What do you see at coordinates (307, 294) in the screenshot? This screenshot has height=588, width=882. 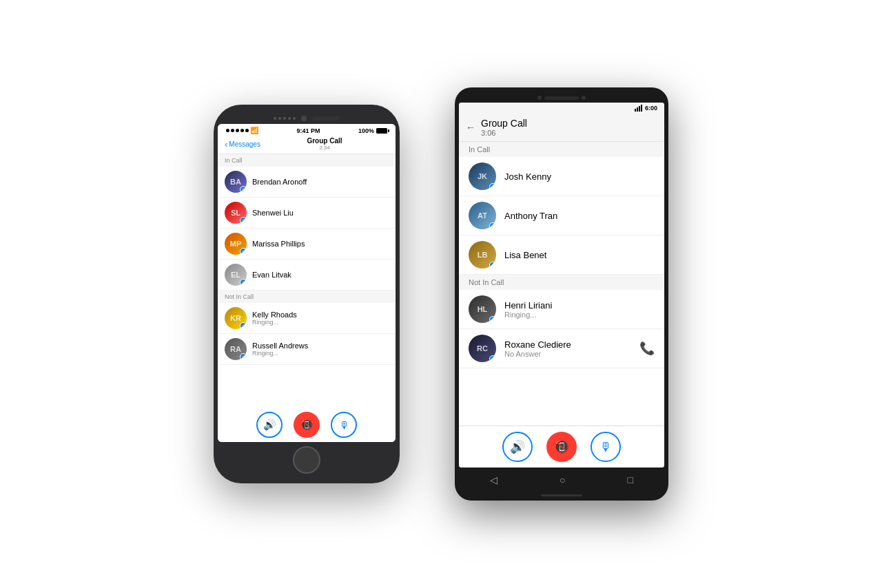 I see `iphone-device: 📶 9:41 PM 100% ‹ Messages Group Call 2:3…` at bounding box center [307, 294].